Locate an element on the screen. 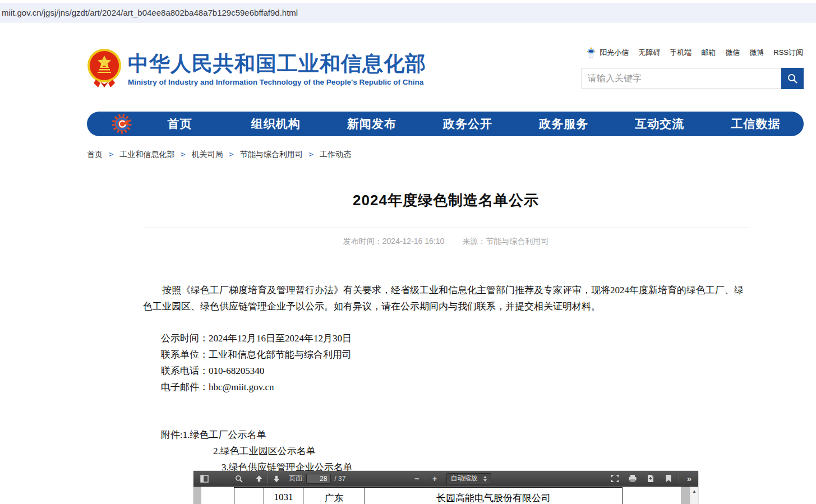 This screenshot has height=504, width=816. contact-unit: 联系单位：工业和信息化部节能与综合利用司 is located at coordinates (455, 354).